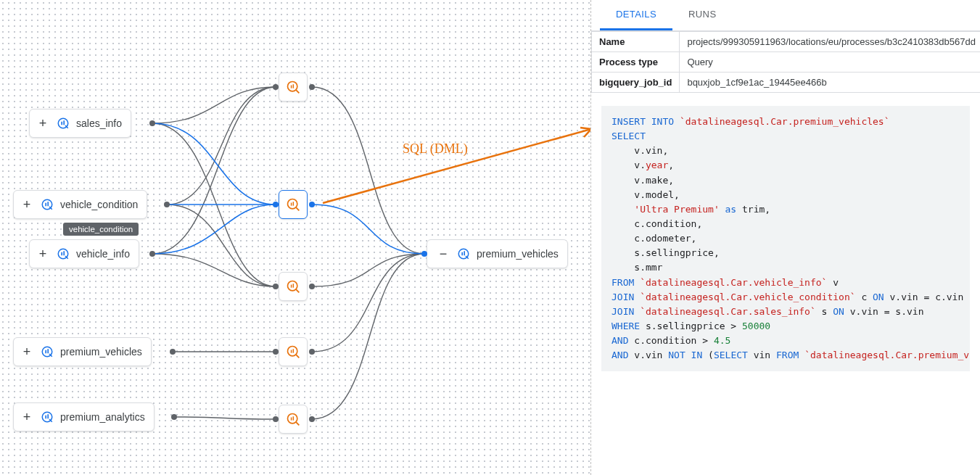  I want to click on node-premium-vehicles-target: − premium_vehicles, so click(498, 254).